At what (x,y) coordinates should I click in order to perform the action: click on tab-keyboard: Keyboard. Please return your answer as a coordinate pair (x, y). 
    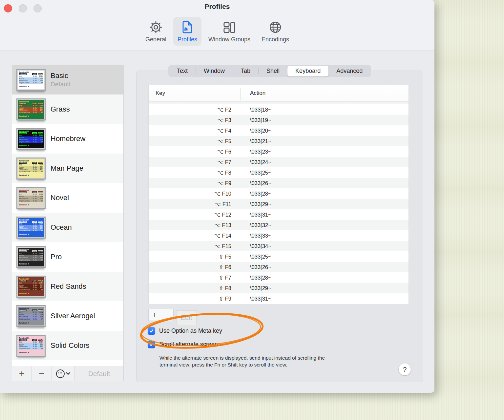
    Looking at the image, I should click on (308, 71).